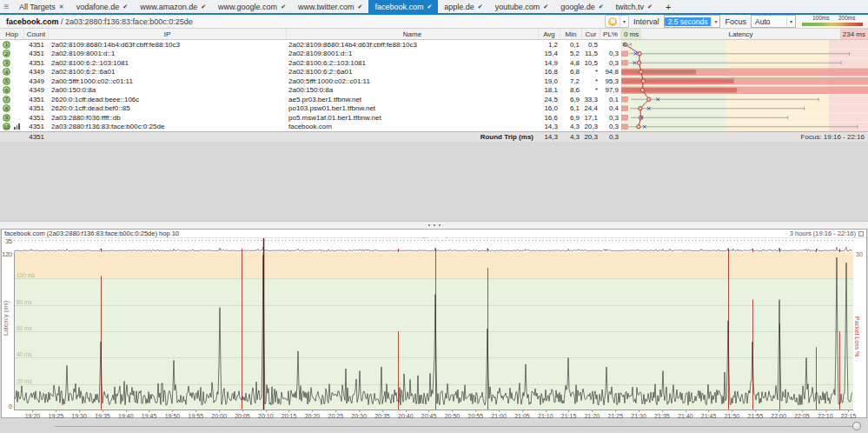 The image size is (868, 433). What do you see at coordinates (7, 90) in the screenshot?
I see `hop-number-badge: 6` at bounding box center [7, 90].